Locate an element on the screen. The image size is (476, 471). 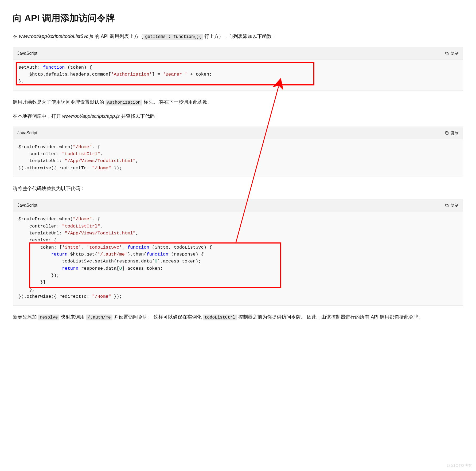
file-path: wwwroot/app/scripts/todoListSvc.js is located at coordinates (56, 36).